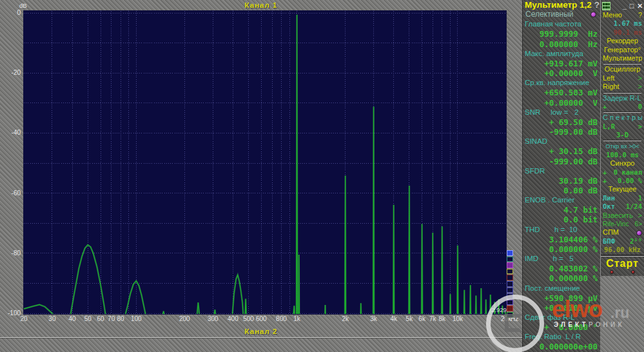 The width and height of the screenshot is (644, 352). What do you see at coordinates (623, 70) in the screenshot?
I see `menu-item-oscillograph: Осциллогр` at bounding box center [623, 70].